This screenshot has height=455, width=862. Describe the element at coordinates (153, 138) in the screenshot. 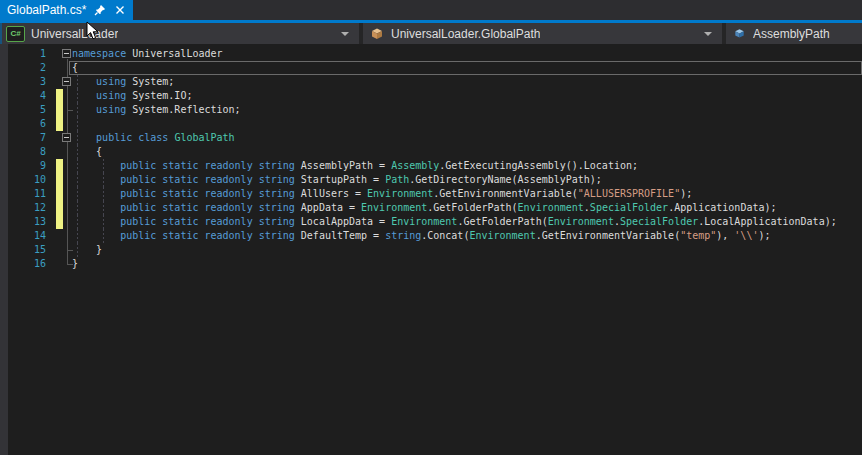

I see `keyword-token: class` at that location.